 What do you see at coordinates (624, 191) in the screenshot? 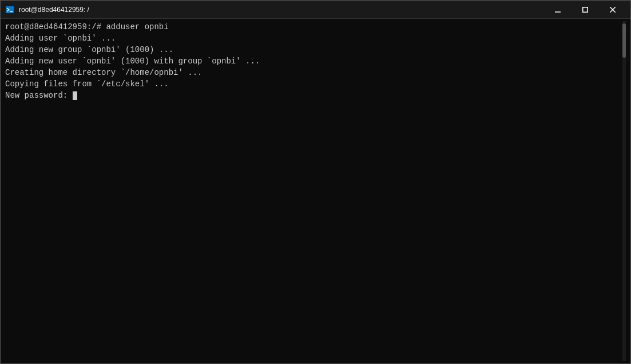
I see `scrollbar` at bounding box center [624, 191].